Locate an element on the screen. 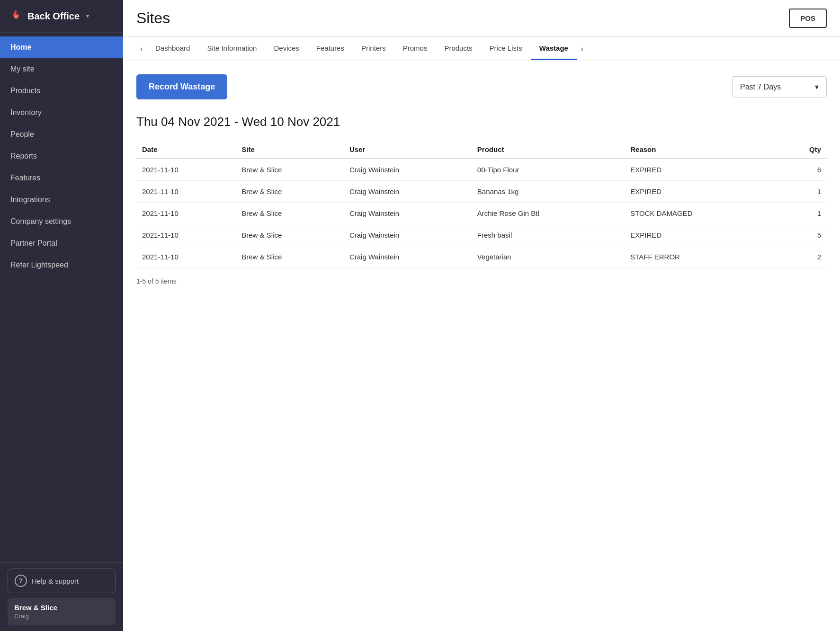 Image resolution: width=840 pixels, height=631 pixels. date-filter-dropdown: Past 7 Days ▾ is located at coordinates (779, 87).